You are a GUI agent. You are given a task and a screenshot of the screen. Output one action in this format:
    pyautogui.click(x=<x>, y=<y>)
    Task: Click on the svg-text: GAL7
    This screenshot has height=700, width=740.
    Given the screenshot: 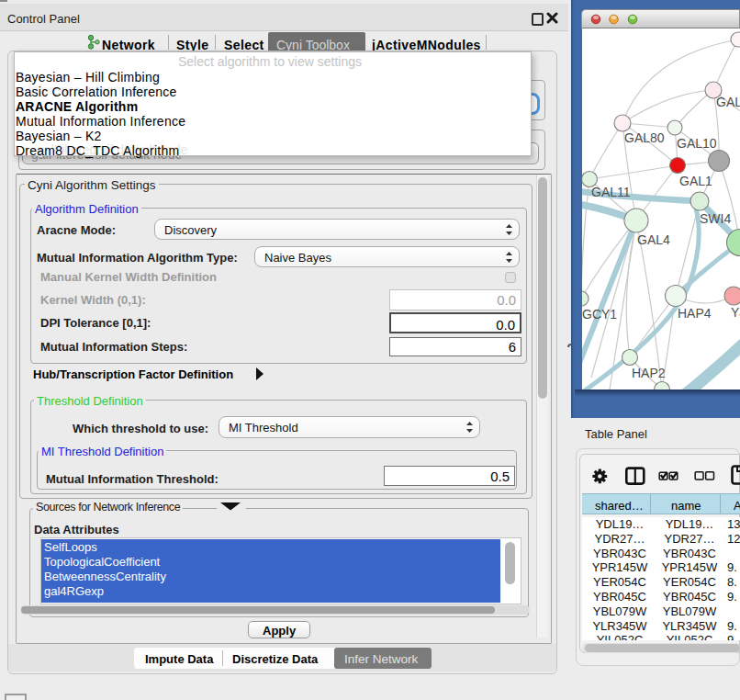 What is the action you would take?
    pyautogui.click(x=728, y=102)
    